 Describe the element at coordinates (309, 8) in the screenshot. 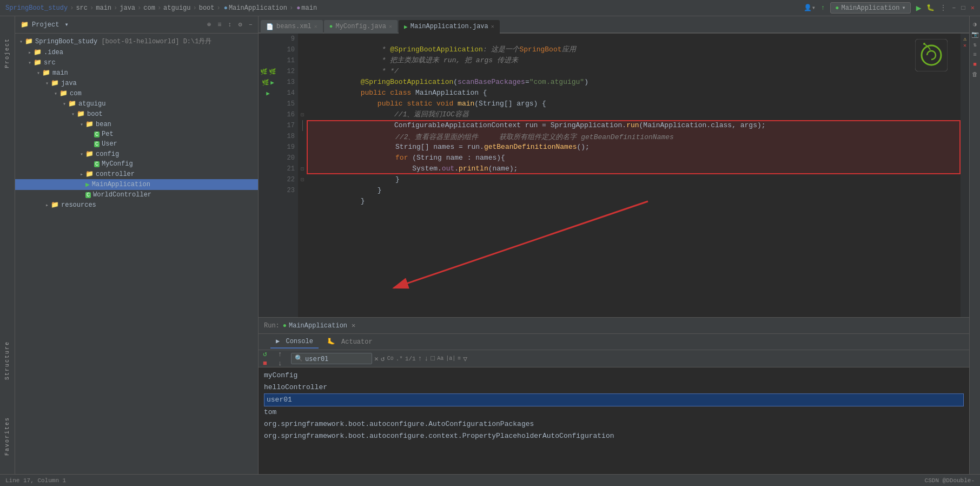

I see `breadcrumb-main-method: main` at that location.